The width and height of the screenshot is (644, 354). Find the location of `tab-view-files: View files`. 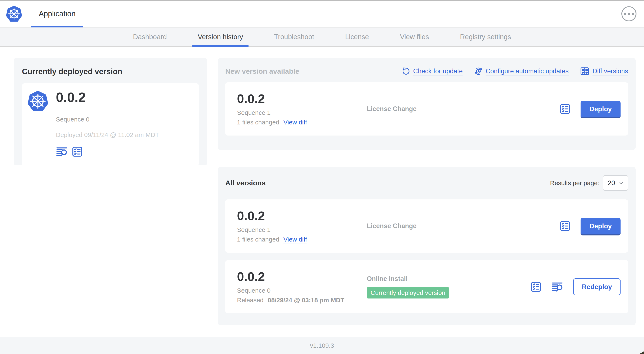

tab-view-files: View files is located at coordinates (414, 37).